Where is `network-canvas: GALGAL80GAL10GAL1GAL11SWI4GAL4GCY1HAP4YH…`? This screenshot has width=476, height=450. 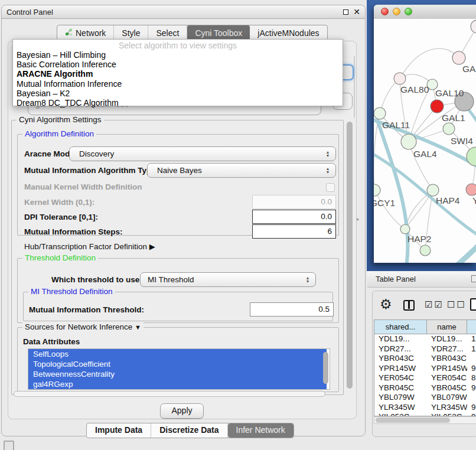
network-canvas: GALGAL80GAL10GAL1GAL11SWI4GAL4GCY1HAP4YH… is located at coordinates (425, 141).